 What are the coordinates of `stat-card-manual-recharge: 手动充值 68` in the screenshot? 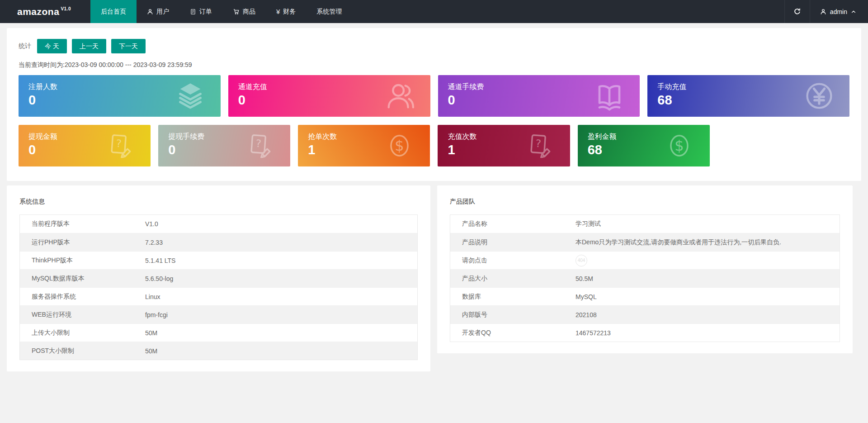 It's located at (749, 96).